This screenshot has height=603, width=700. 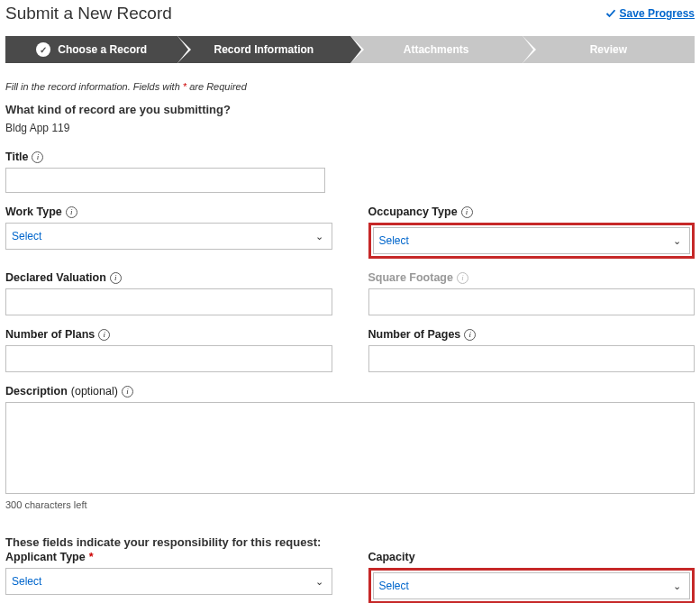 I want to click on step-label: Review, so click(x=609, y=50).